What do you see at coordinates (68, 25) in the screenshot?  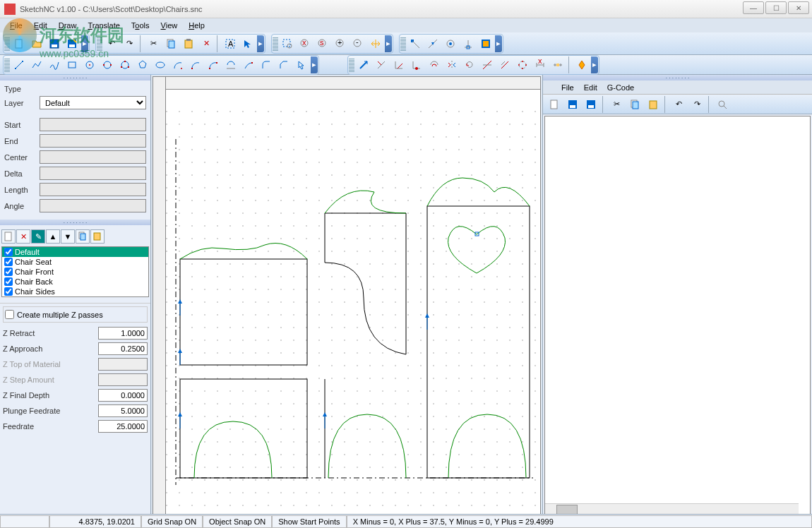 I see `menu-draw: Draw` at bounding box center [68, 25].